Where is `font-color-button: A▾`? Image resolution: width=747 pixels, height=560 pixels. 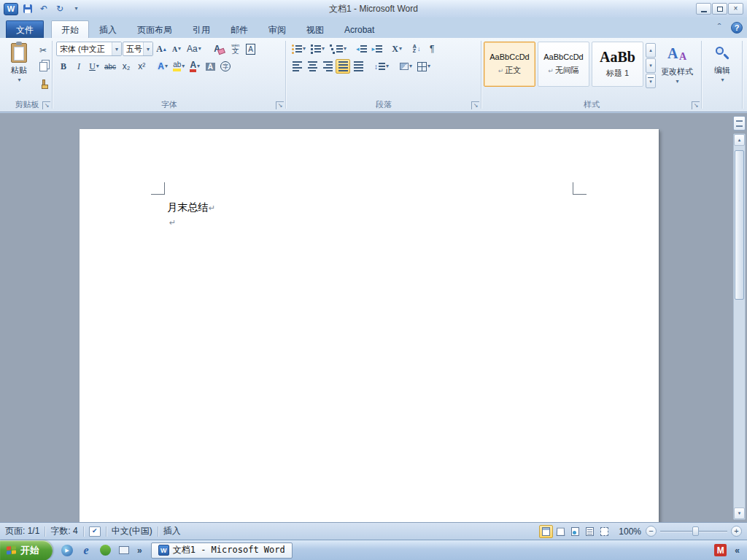 font-color-button: A▾ is located at coordinates (195, 66).